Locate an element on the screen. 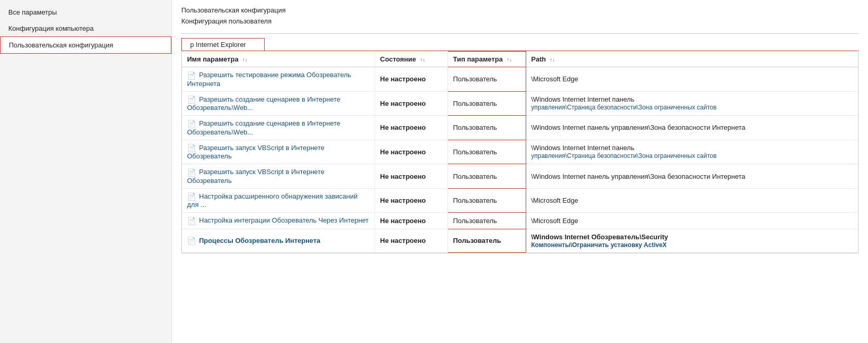  cell-status-0: Не настроено is located at coordinates (411, 79).